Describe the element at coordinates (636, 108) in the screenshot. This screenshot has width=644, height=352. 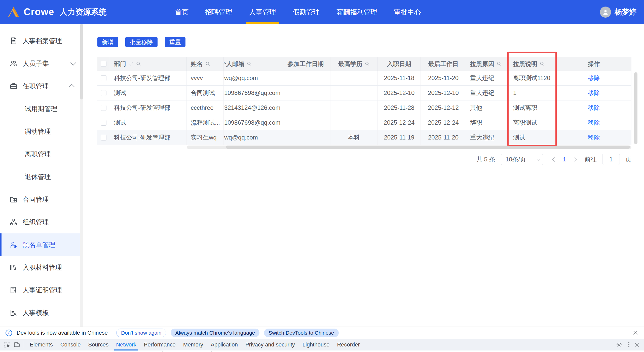
I see `vertical-scrollbar-thumb` at that location.